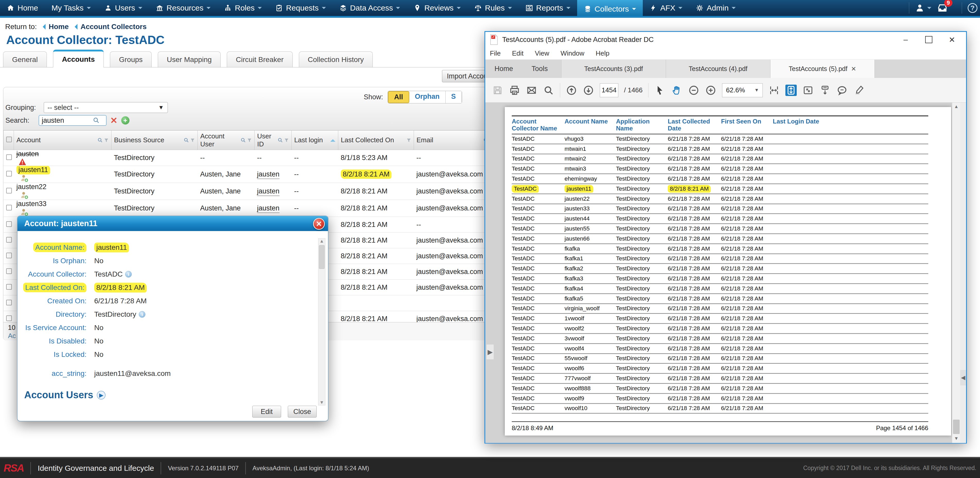 Image resolution: width=980 pixels, height=478 pixels. I want to click on page-view-icon, so click(791, 91).